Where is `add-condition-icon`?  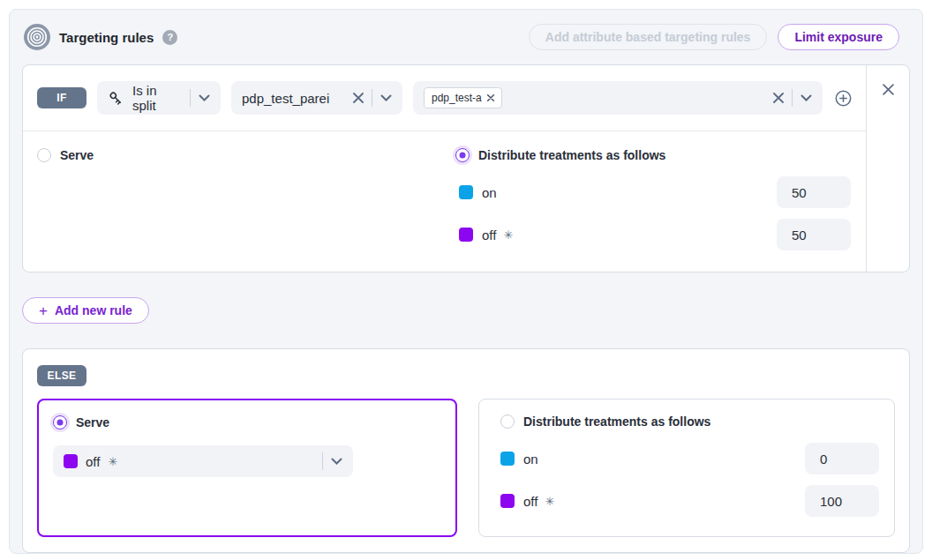 add-condition-icon is located at coordinates (844, 99).